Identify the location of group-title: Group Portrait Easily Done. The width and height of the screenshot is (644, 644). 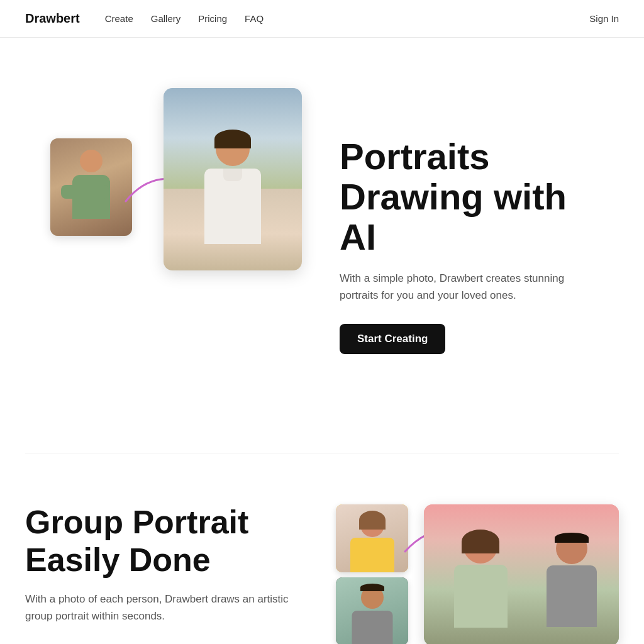
(162, 541).